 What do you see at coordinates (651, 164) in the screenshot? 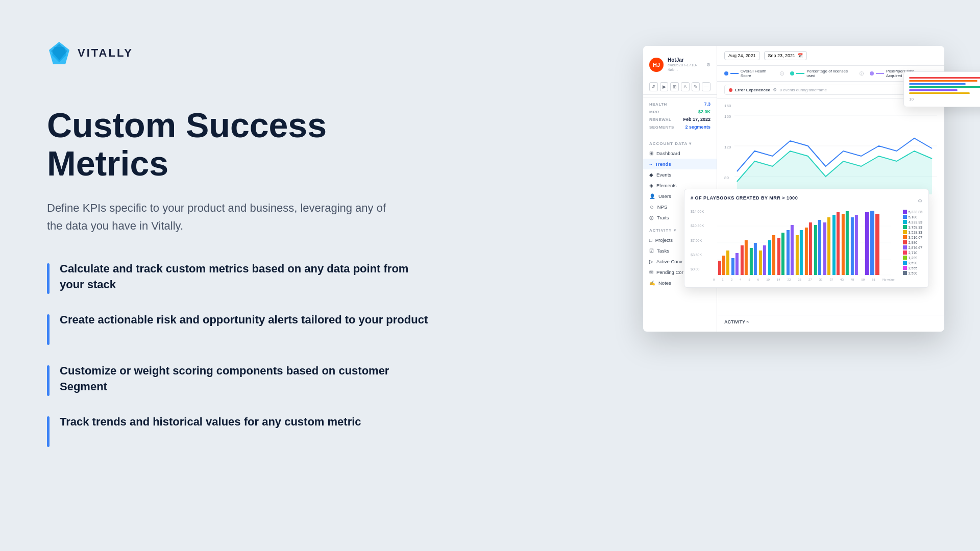
I see `trends-icon: ~` at bounding box center [651, 164].